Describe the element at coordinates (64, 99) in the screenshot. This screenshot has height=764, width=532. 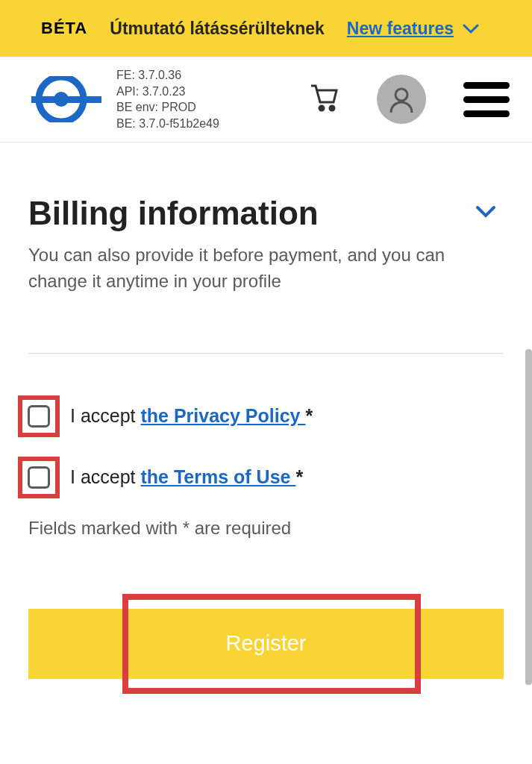
I see `mav-logo` at that location.